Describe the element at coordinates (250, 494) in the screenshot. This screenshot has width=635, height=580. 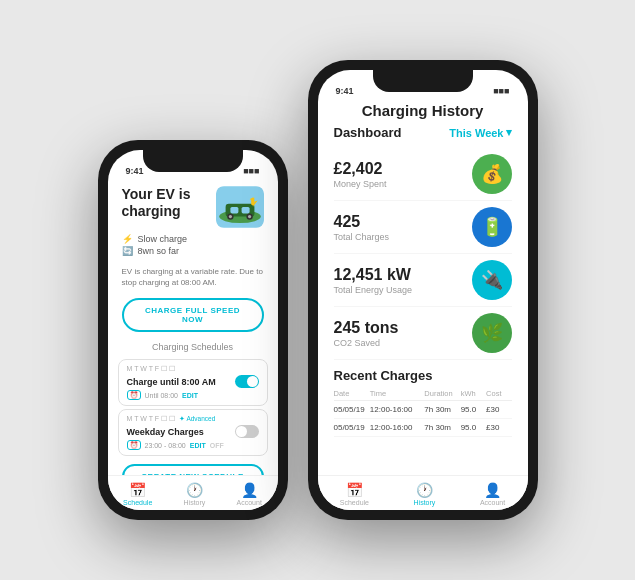
I see `nav-account: 👤 Account` at that location.